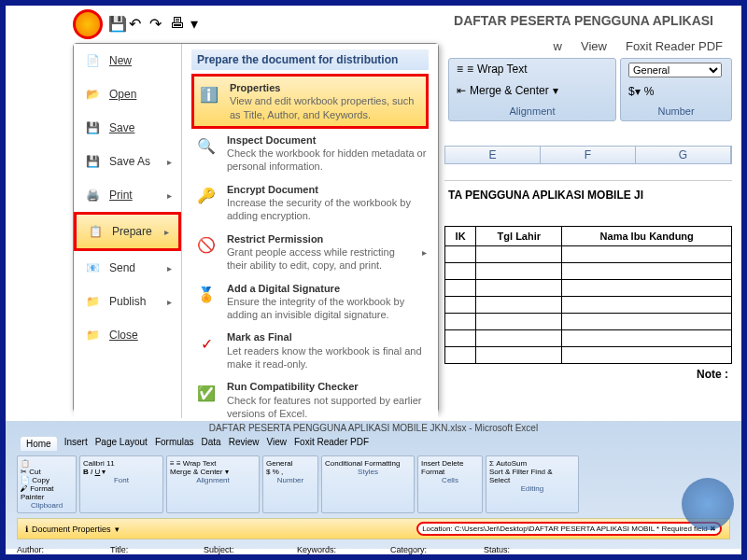 This screenshot has height=560, width=747. Describe the element at coordinates (339, 550) in the screenshot. I see `keywords-label: Keywords:` at that location.